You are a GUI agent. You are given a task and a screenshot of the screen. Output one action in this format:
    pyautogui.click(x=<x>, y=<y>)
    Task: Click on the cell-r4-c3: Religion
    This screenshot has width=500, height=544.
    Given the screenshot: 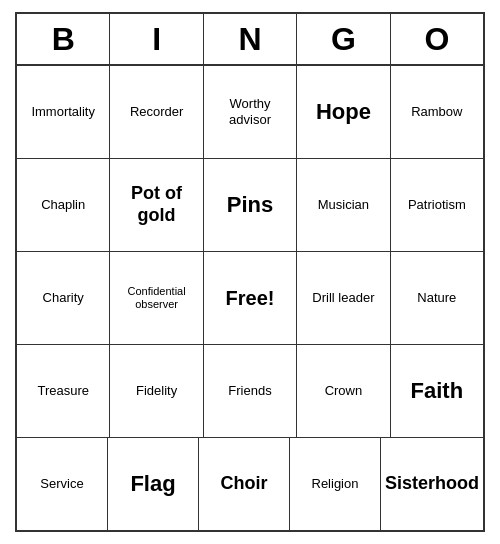 What is the action you would take?
    pyautogui.click(x=336, y=484)
    